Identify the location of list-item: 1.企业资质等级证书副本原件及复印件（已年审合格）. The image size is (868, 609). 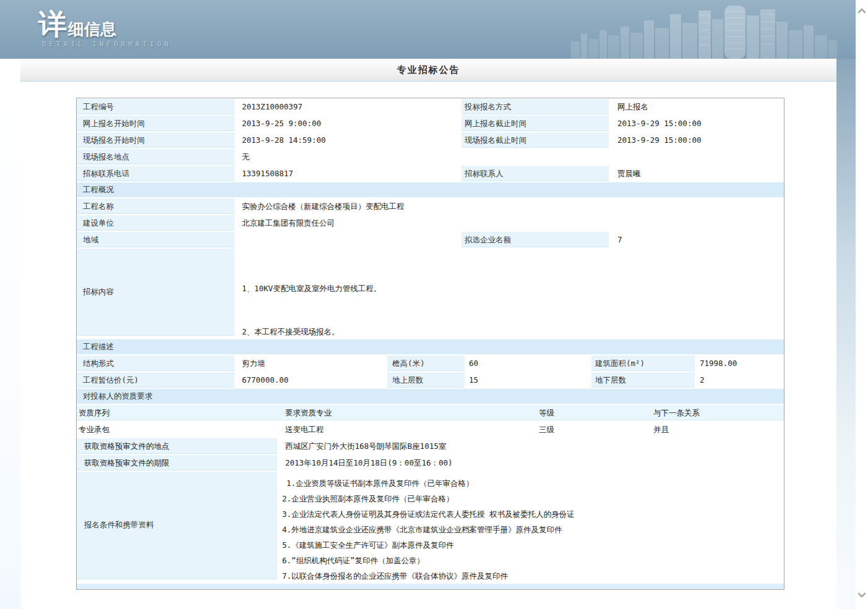
(533, 483).